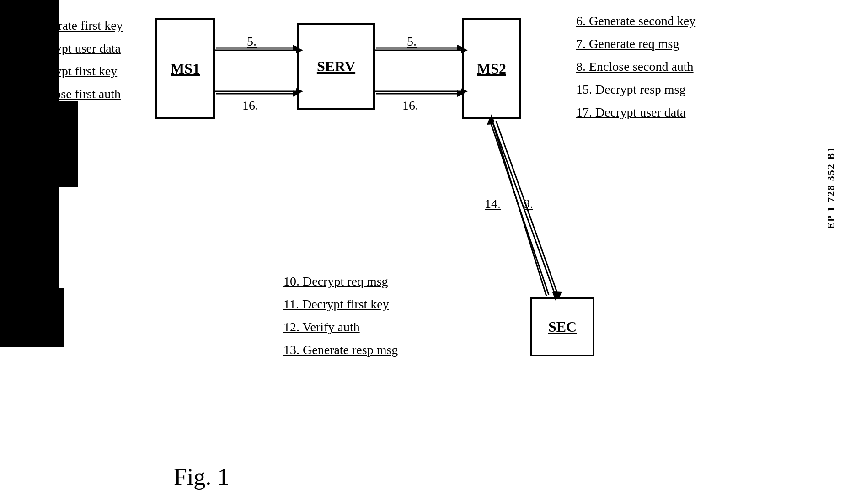  What do you see at coordinates (493, 204) in the screenshot?
I see `arrow-label-14: 14.` at bounding box center [493, 204].